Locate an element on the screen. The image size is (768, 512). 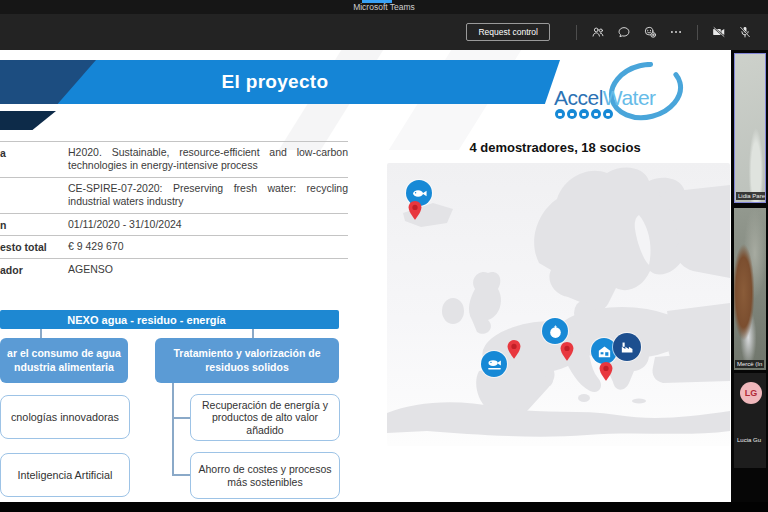
chat-icon is located at coordinates (624, 32).